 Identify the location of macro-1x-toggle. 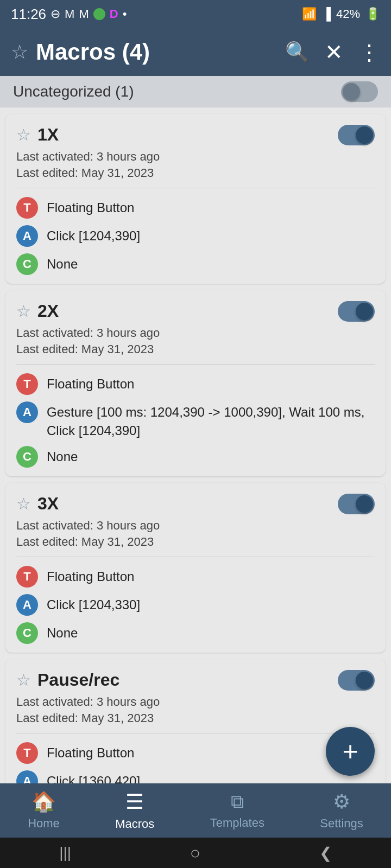
(356, 135).